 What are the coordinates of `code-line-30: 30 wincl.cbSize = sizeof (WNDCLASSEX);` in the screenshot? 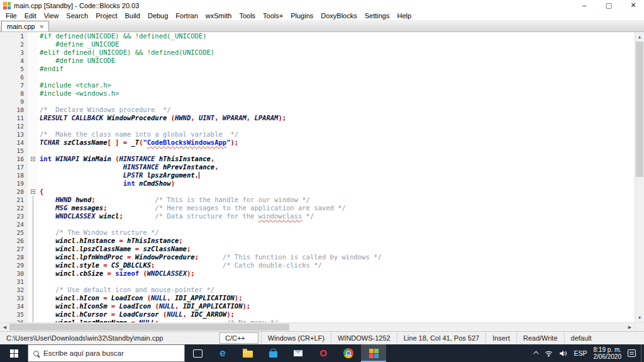 It's located at (317, 273).